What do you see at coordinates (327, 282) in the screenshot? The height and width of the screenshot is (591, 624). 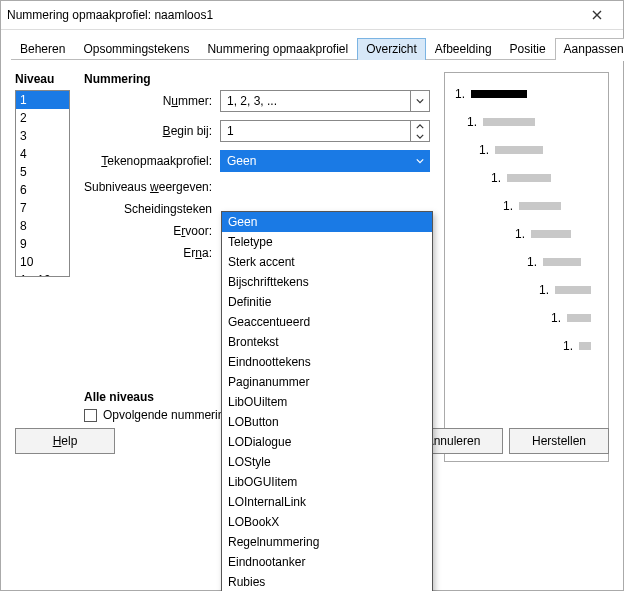 I see `dropdown-option: Bijschrifttekens` at bounding box center [327, 282].